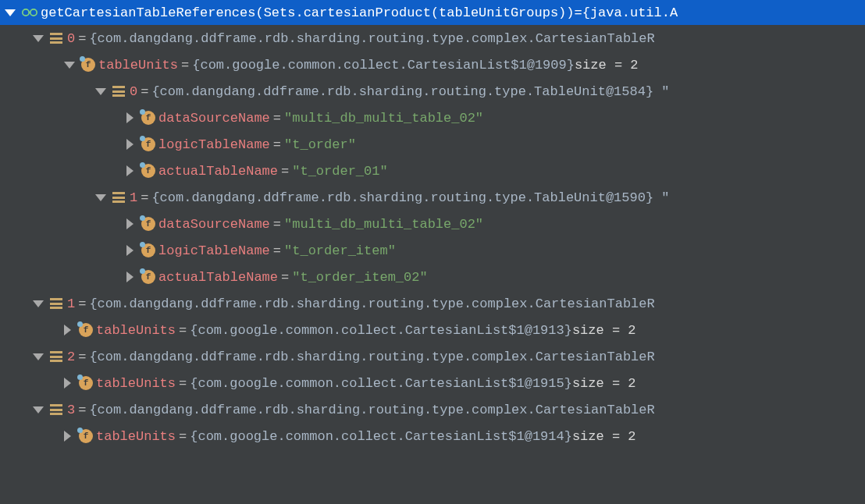 Image resolution: width=865 pixels, height=504 pixels. Describe the element at coordinates (359, 278) in the screenshot. I see `field-value: "t_order_item_02"` at that location.